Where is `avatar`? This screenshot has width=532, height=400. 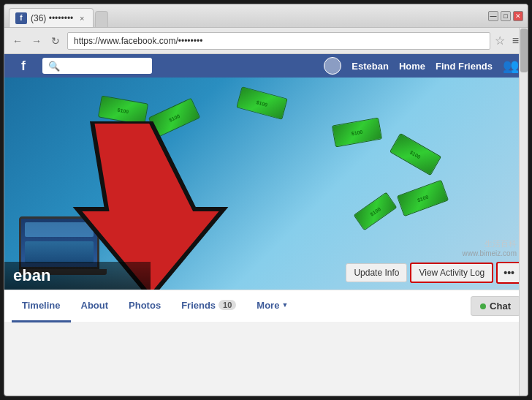 avatar is located at coordinates (332, 66).